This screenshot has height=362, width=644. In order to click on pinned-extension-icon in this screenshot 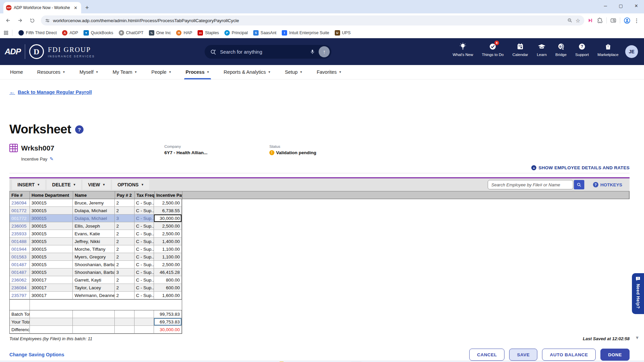, I will do `click(591, 20)`.